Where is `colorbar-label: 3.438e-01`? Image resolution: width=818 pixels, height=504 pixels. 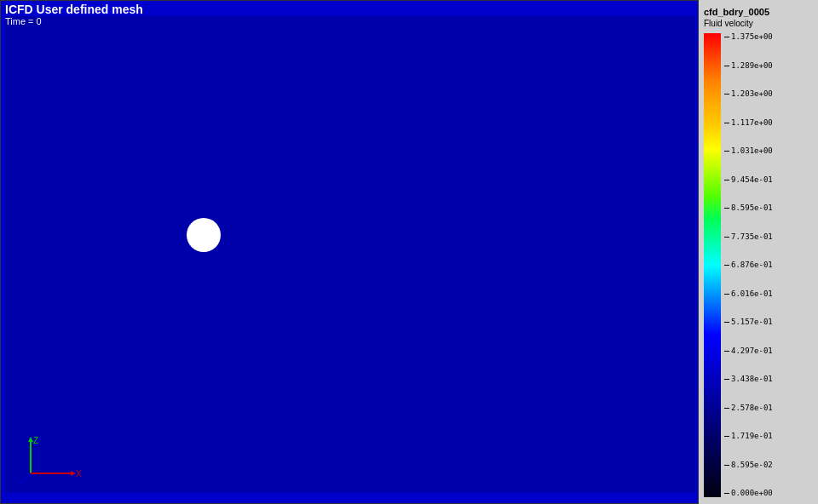 colorbar-label: 3.438e-01 is located at coordinates (748, 380).